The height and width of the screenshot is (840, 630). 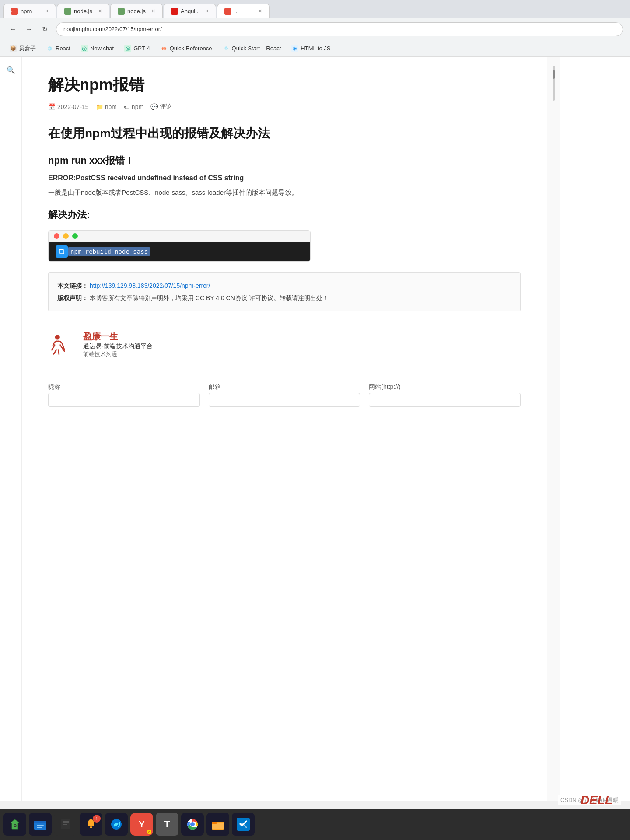 I want to click on tab-nodejs1: node.js ✕, so click(x=83, y=11).